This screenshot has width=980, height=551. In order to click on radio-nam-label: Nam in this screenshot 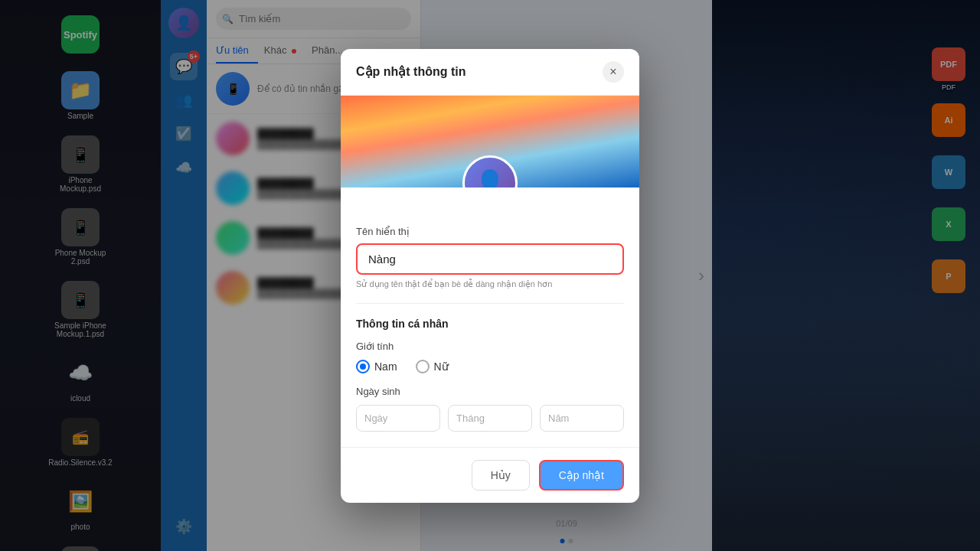, I will do `click(386, 367)`.